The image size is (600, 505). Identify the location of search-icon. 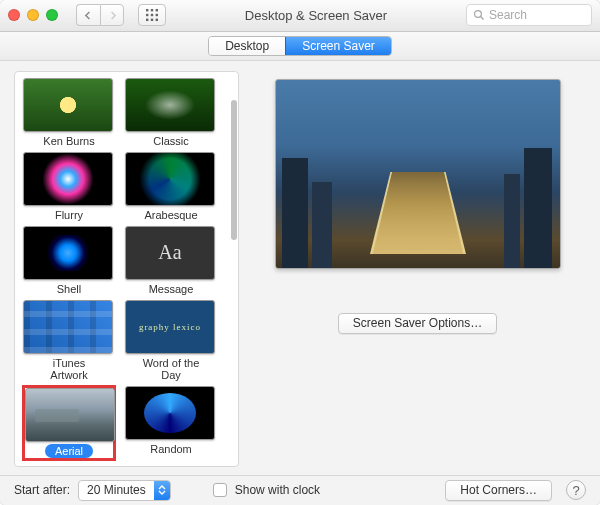
(479, 15).